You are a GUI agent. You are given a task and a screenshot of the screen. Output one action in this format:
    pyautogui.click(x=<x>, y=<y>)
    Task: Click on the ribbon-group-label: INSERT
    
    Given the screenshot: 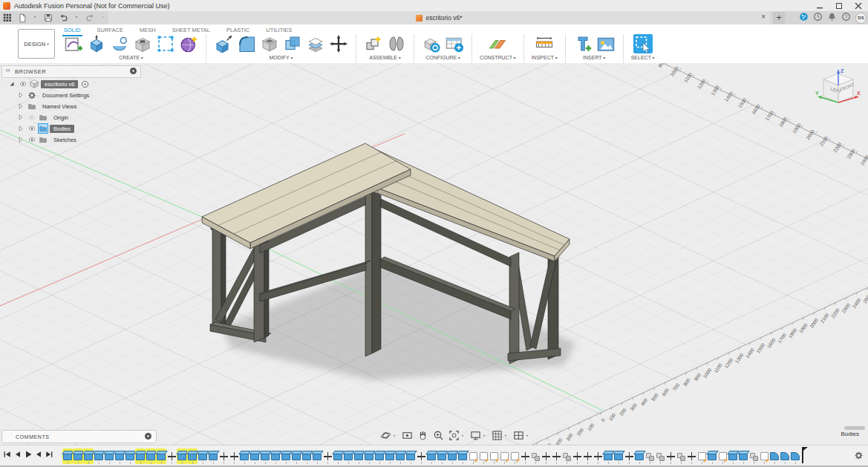 What is the action you would take?
    pyautogui.click(x=594, y=58)
    